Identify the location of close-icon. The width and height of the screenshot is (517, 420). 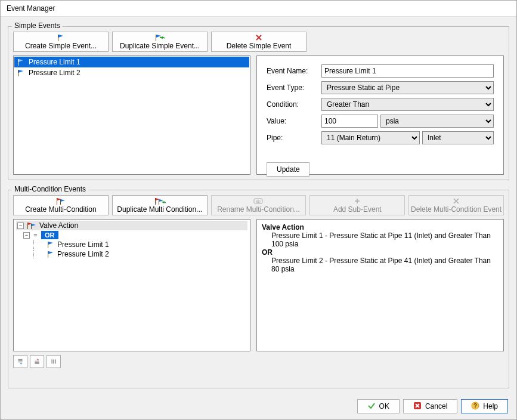
(417, 407).